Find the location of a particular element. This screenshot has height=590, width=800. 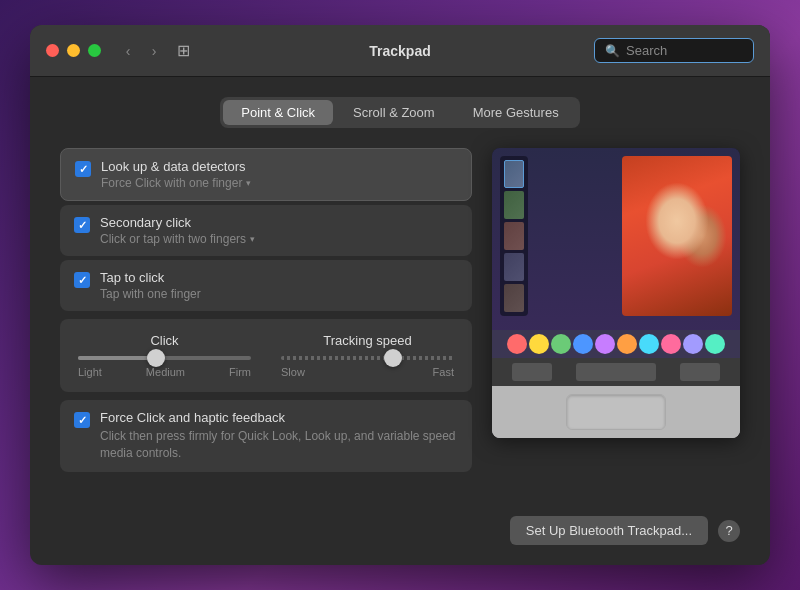

search-input is located at coordinates (681, 50).